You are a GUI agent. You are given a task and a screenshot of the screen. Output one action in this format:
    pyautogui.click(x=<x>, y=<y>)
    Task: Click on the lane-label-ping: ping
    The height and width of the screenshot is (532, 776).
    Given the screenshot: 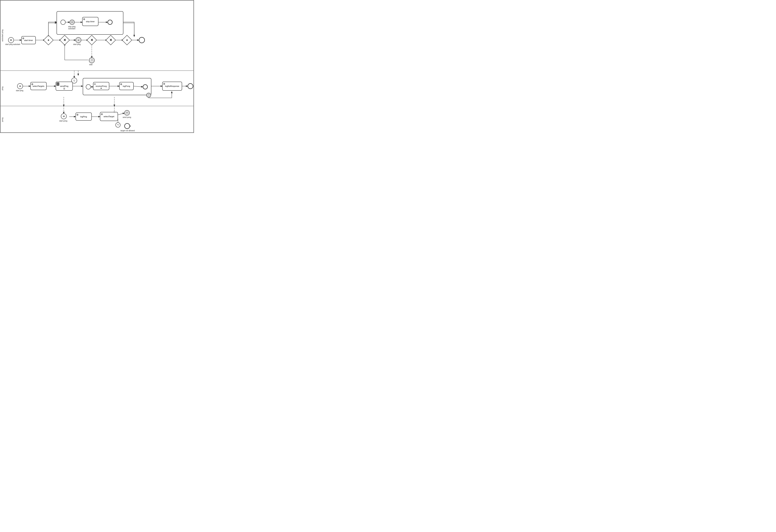 What is the action you would take?
    pyautogui.click(x=2, y=88)
    